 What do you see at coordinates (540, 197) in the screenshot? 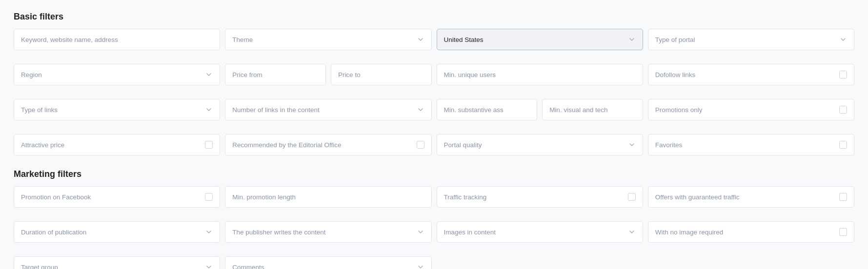
I see `traffic-tracking-checkbox: Traffic tracking` at bounding box center [540, 197].